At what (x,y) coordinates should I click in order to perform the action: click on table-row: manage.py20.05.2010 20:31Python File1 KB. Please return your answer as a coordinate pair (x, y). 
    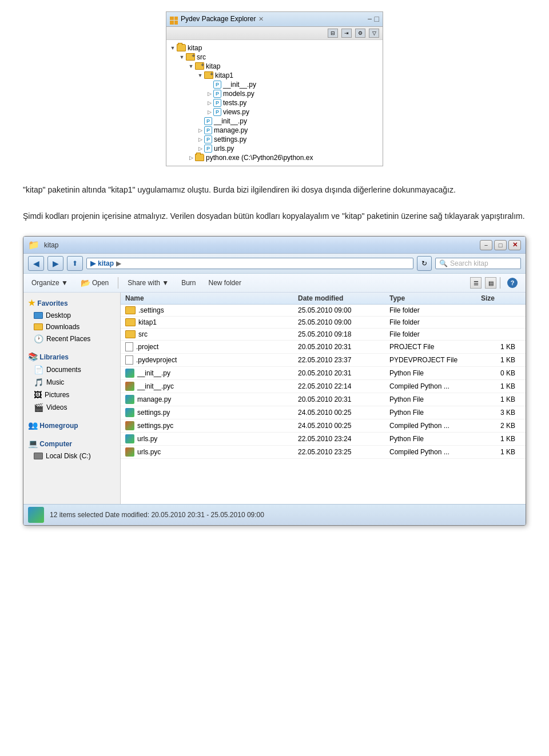
    Looking at the image, I should click on (323, 400).